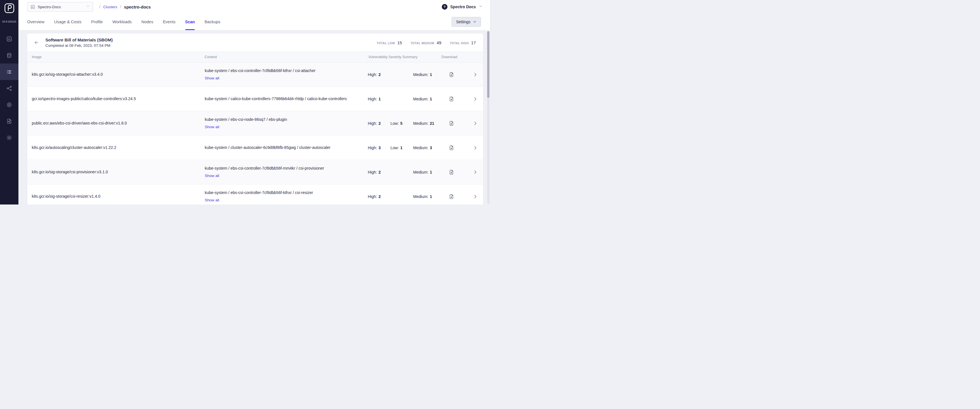  What do you see at coordinates (37, 43) in the screenshot?
I see `arrow-left-icon` at bounding box center [37, 43].